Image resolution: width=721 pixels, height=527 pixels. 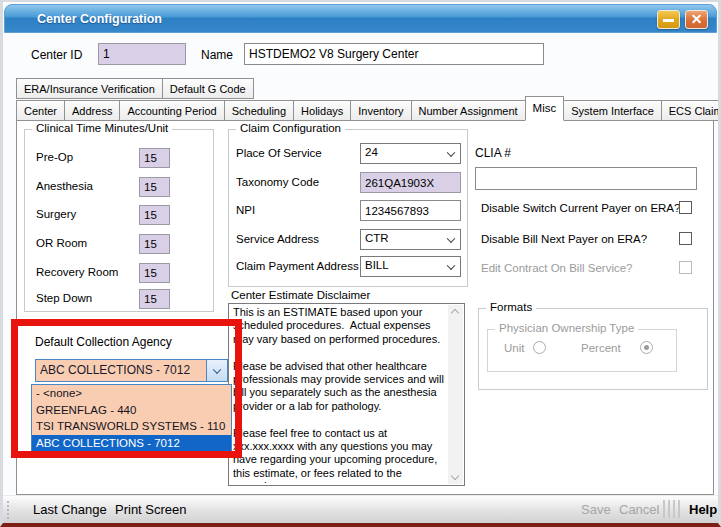 What do you see at coordinates (368, 108) in the screenshot?
I see `tab-row-primary: Center Address Accounting Period Schedul…` at bounding box center [368, 108].